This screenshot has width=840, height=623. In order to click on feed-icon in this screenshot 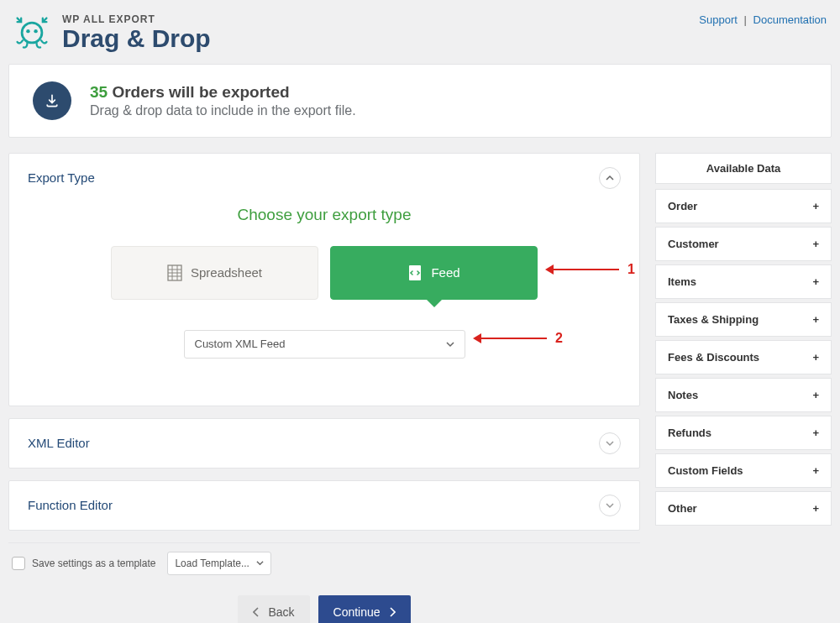, I will do `click(415, 273)`.